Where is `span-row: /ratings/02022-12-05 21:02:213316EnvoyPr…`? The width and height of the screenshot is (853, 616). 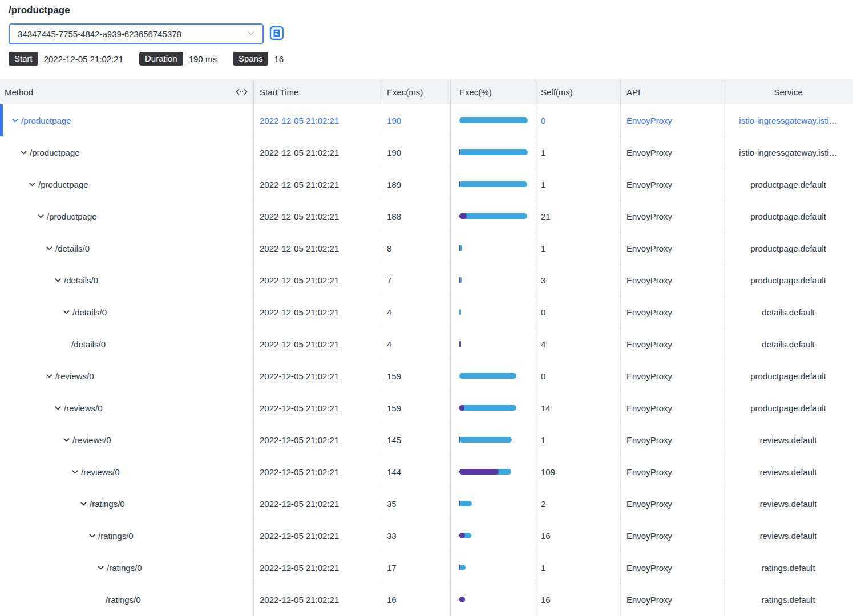
span-row: /ratings/02022-12-05 21:02:213316EnvoyPr… is located at coordinates (427, 536).